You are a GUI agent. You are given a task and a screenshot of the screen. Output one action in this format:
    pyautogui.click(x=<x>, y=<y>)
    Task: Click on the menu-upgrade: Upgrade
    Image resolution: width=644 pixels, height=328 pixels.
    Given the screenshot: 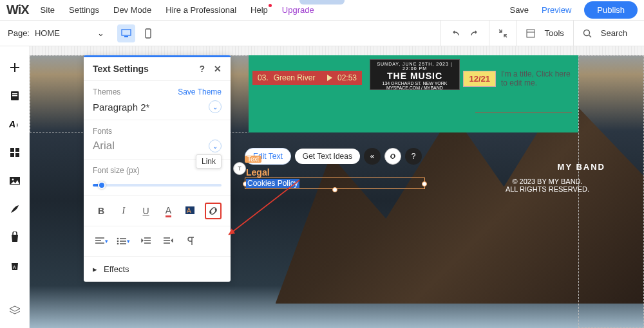 What is the action you would take?
    pyautogui.click(x=298, y=10)
    